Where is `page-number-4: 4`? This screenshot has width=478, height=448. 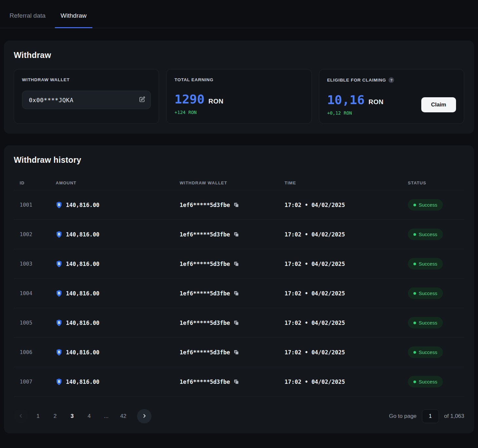
page-number-4: 4 is located at coordinates (89, 416).